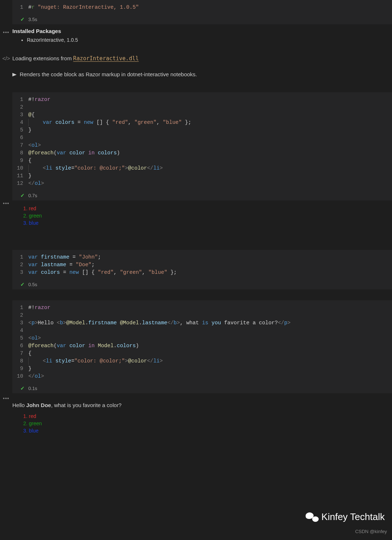 The height and width of the screenshot is (540, 392). Describe the element at coordinates (38, 405) in the screenshot. I see `hello-name: John Doe` at that location.